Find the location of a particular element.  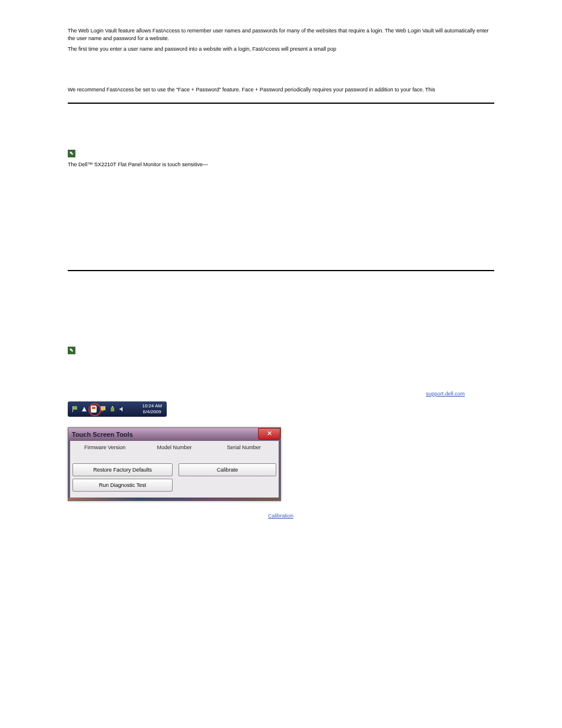

tray-date-text: 6/4/2009 is located at coordinates (152, 412).